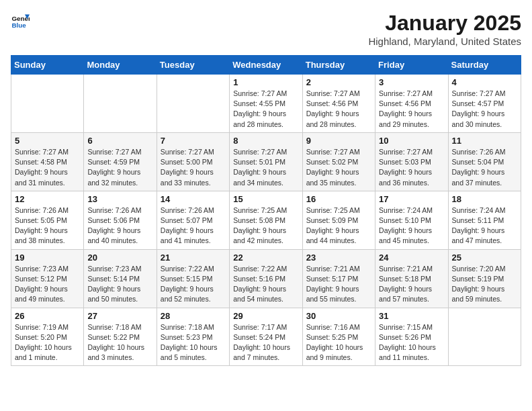 The image size is (532, 411). Describe the element at coordinates (339, 199) in the screenshot. I see `day-number: 16` at that location.